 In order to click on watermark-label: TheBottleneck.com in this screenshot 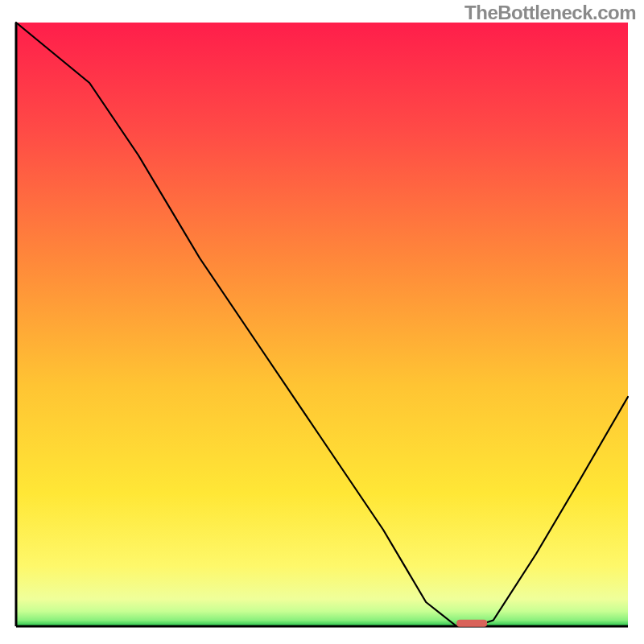, I will do `click(551, 13)`.